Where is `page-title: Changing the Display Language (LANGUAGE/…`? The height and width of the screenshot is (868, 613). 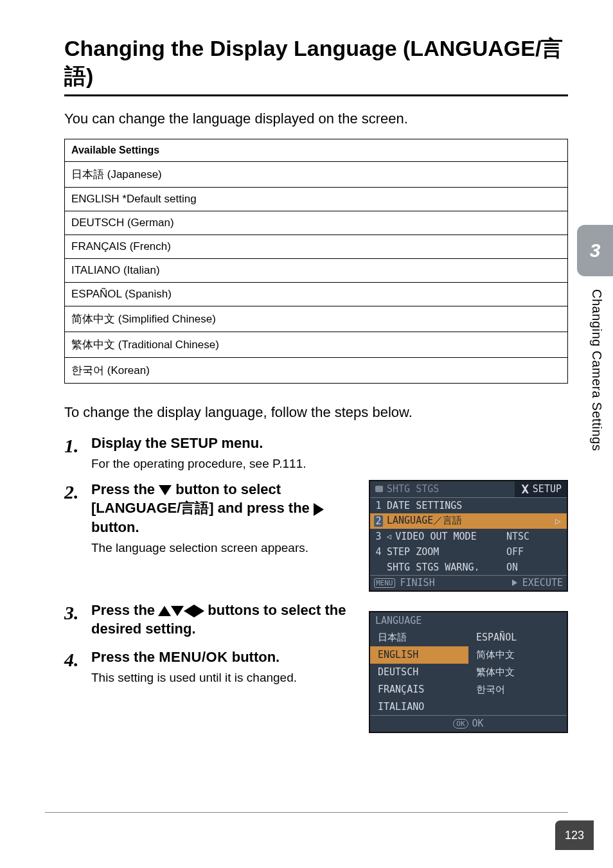
page-title: Changing the Display Language (LANGUAGE/… is located at coordinates (316, 62).